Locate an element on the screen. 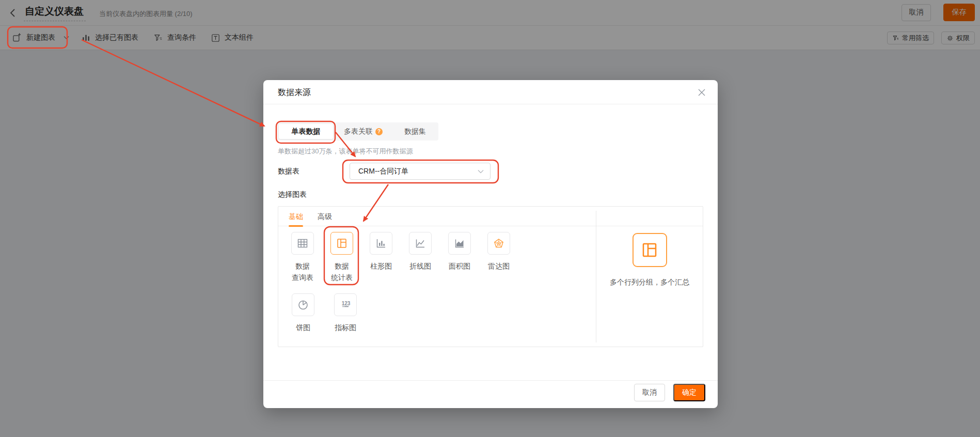 This screenshot has width=980, height=437. area-chart-icon is located at coordinates (460, 243).